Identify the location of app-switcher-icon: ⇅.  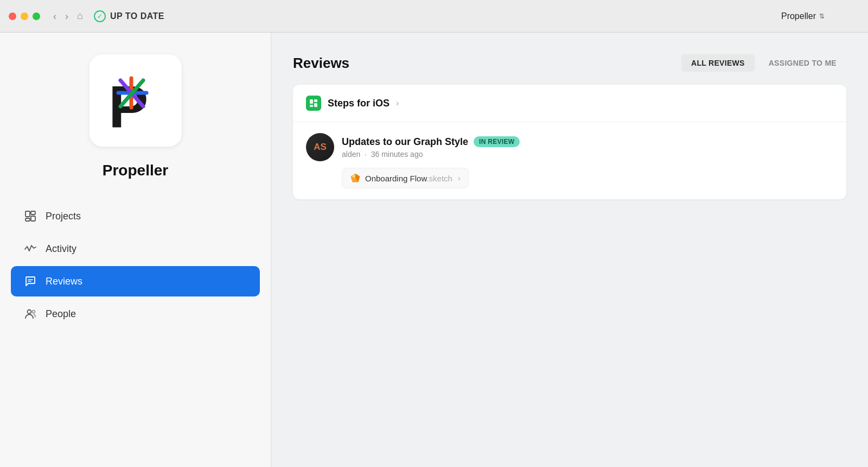
(822, 16).